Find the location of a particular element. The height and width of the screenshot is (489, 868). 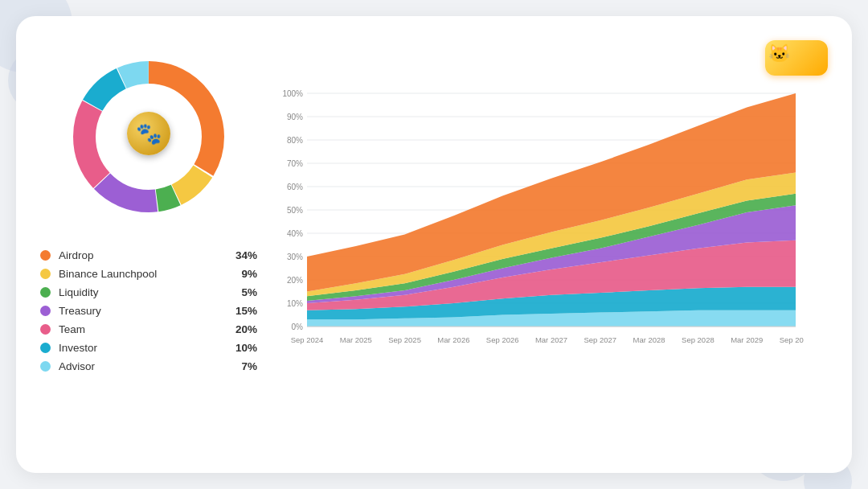

legend: Airdrop 34% Binance Launchpool 9% Liquid… is located at coordinates (149, 314).